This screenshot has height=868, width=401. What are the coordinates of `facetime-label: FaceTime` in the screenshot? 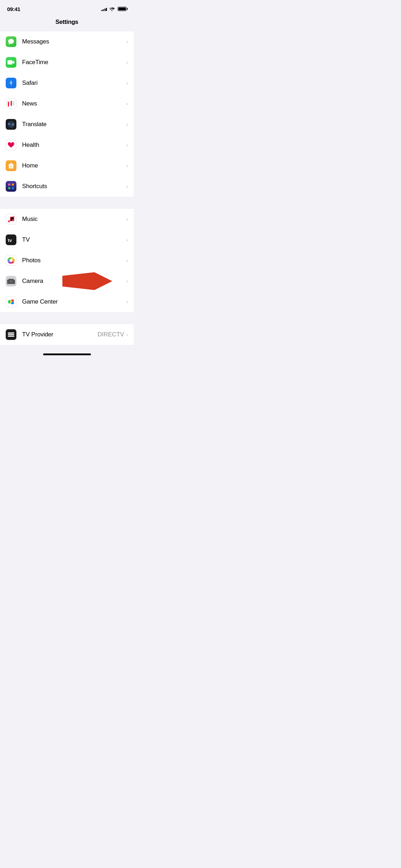 It's located at (74, 62).